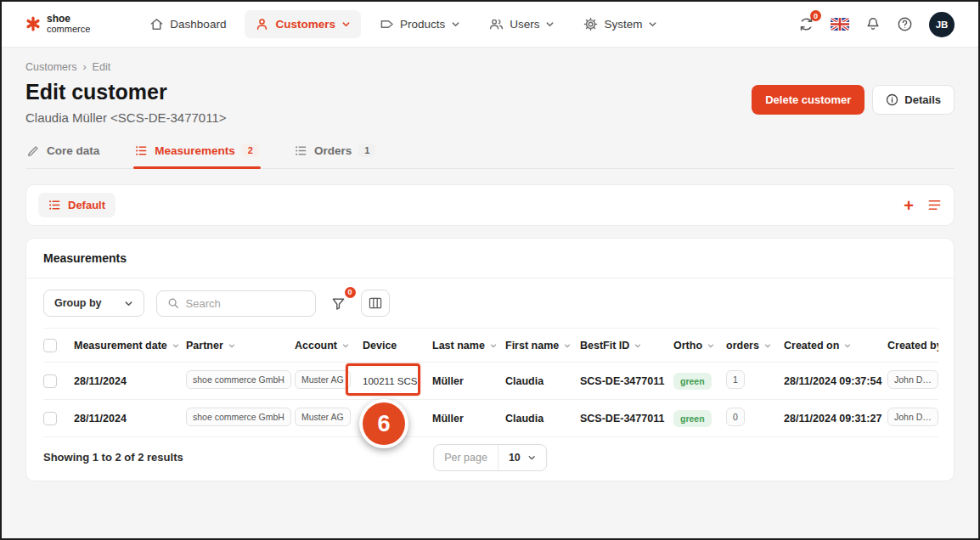  I want to click on brand-logo: shoe commerce, so click(58, 24).